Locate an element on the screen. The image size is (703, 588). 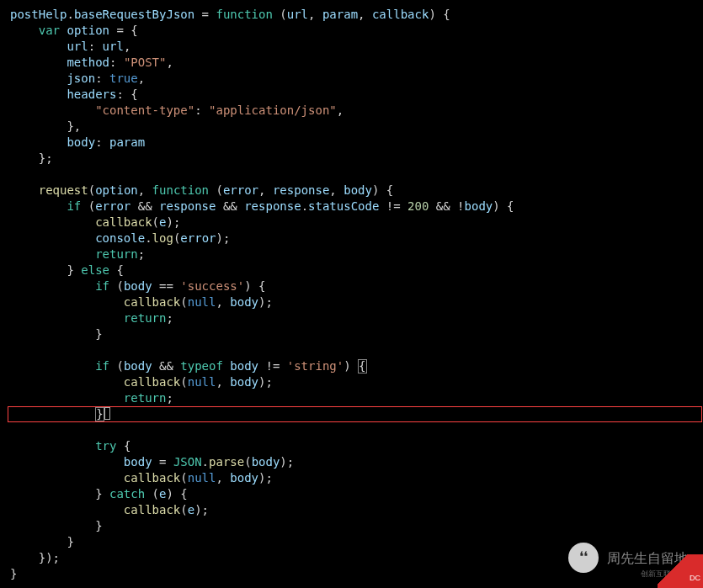
code-line: "content-type": "application/json", is located at coordinates (357, 111).